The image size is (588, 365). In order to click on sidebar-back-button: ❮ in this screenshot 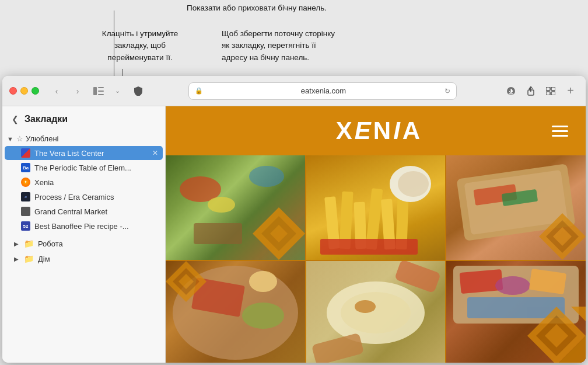, I will do `click(15, 119)`.